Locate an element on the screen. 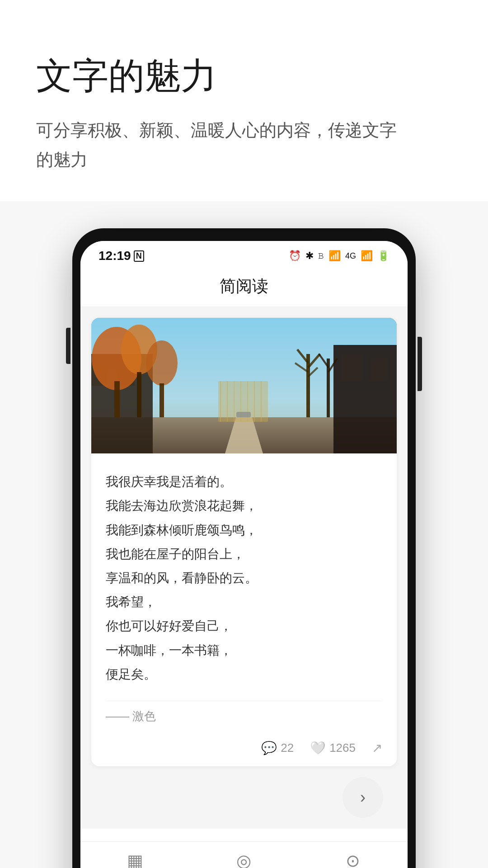 The height and width of the screenshot is (868, 488). nav-item-discover: ◎ 发现 is located at coordinates (244, 859).